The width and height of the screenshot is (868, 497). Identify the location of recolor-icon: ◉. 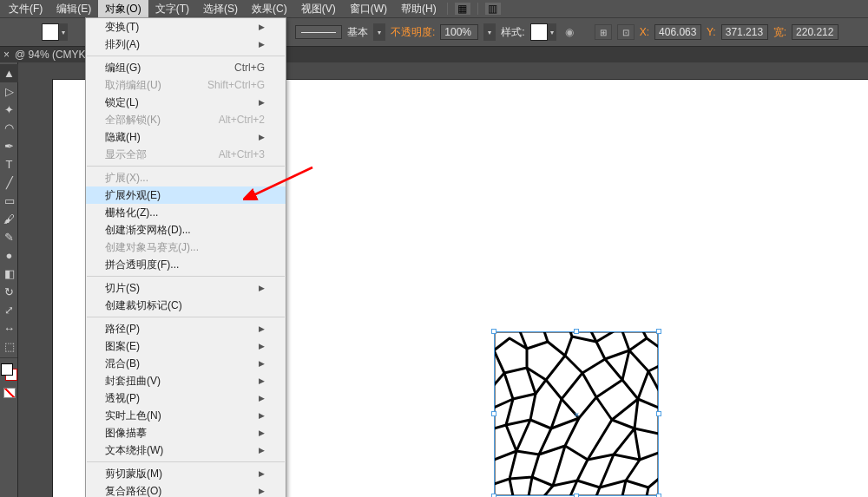
(569, 32).